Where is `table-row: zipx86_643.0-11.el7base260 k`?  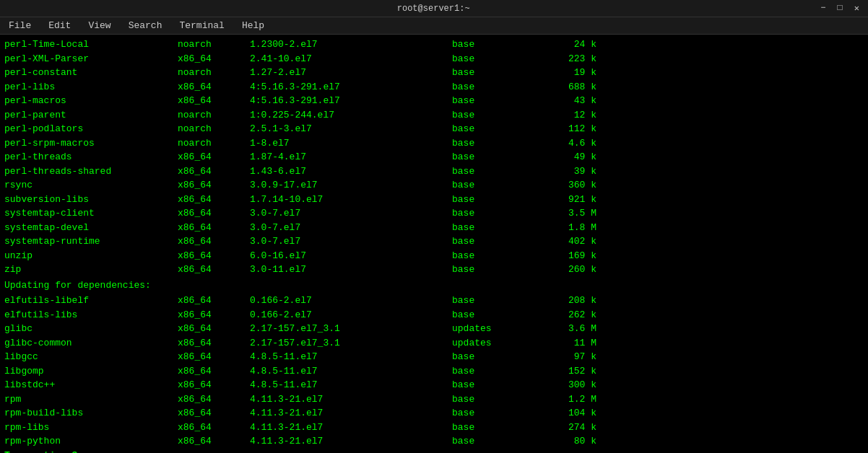 table-row: zipx86_643.0-11.el7base260 k is located at coordinates (434, 270).